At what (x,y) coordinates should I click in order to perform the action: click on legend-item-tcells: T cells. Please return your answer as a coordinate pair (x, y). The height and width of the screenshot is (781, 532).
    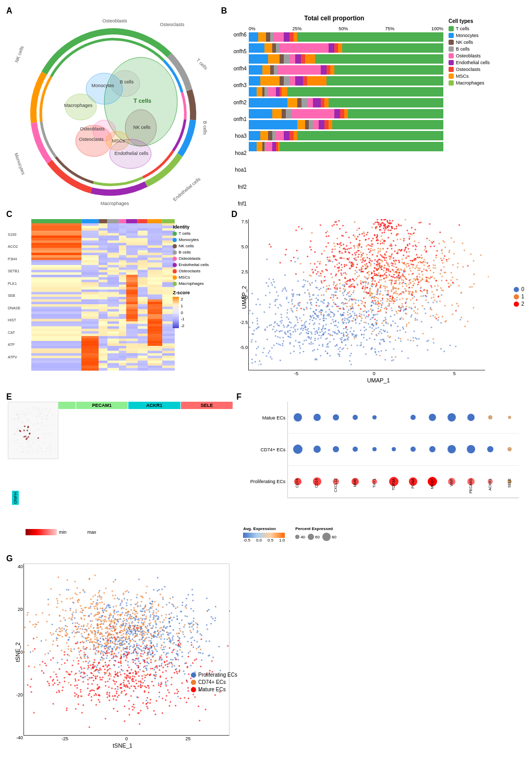
    Looking at the image, I should click on (486, 29).